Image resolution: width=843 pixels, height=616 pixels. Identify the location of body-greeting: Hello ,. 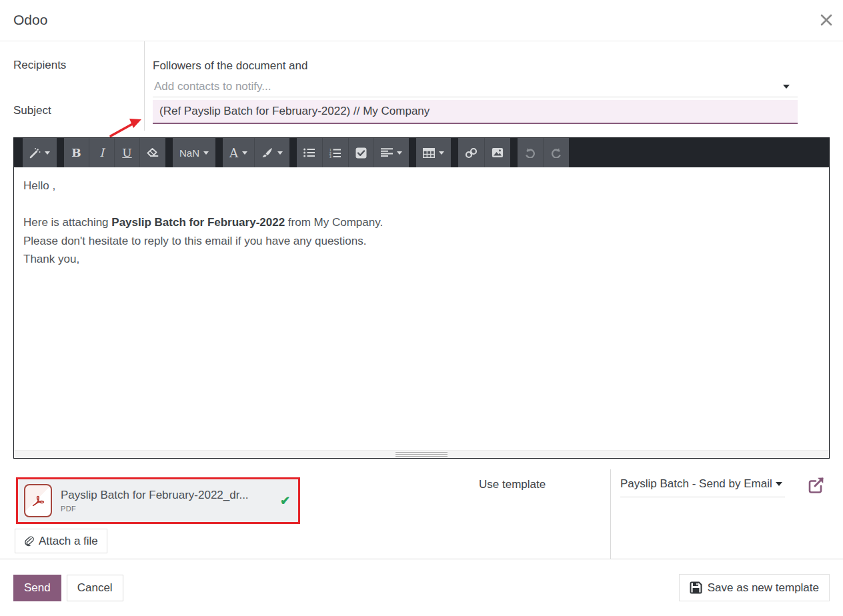
(422, 186).